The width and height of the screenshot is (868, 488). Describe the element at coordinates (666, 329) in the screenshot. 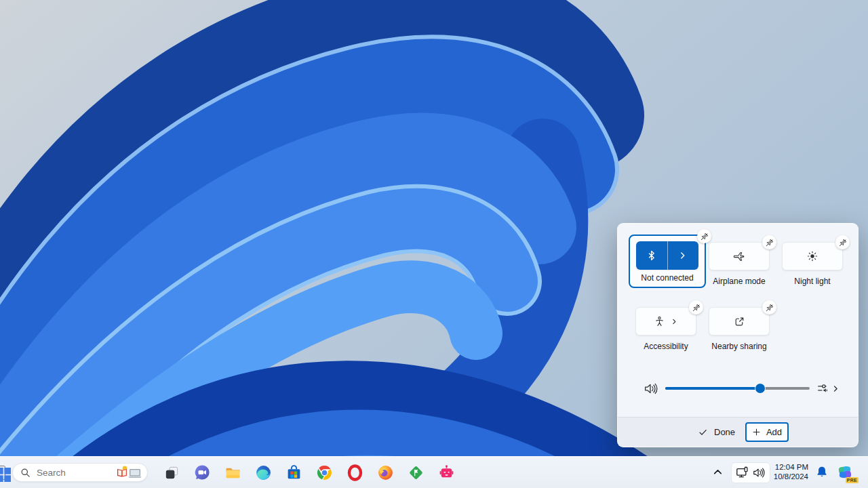

I see `accessibility-cell: Accessibility` at that location.